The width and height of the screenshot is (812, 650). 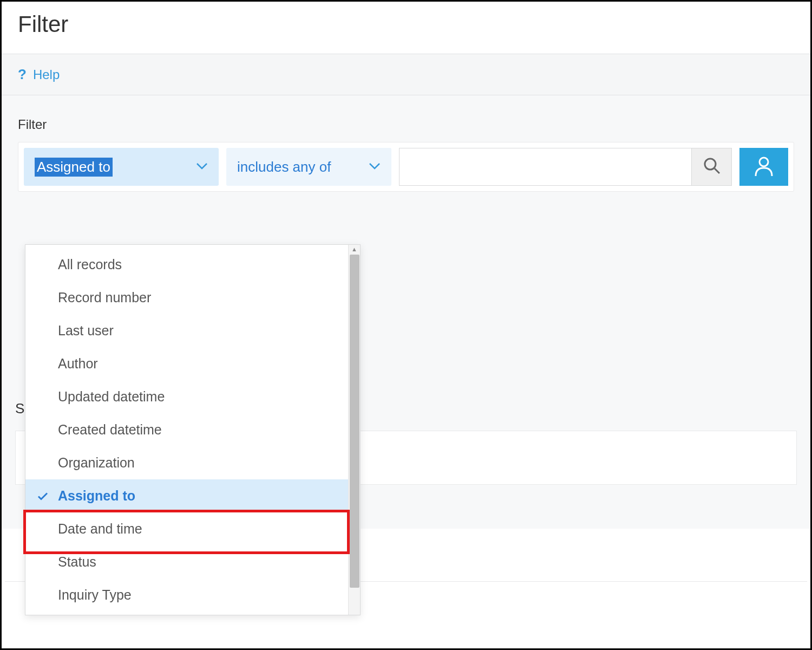 What do you see at coordinates (309, 167) in the screenshot?
I see `operator-dropdown: includes any of` at bounding box center [309, 167].